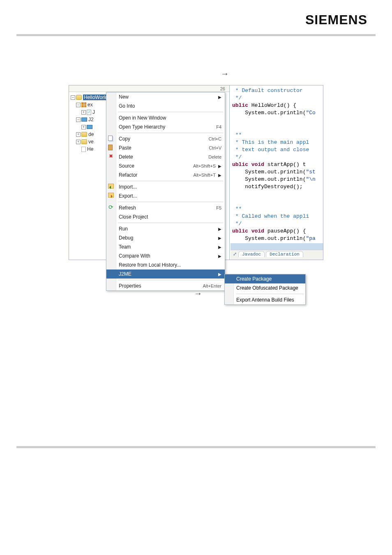 The width and height of the screenshot is (392, 555). I want to click on code-text: HelloWorld() {, so click(272, 105).